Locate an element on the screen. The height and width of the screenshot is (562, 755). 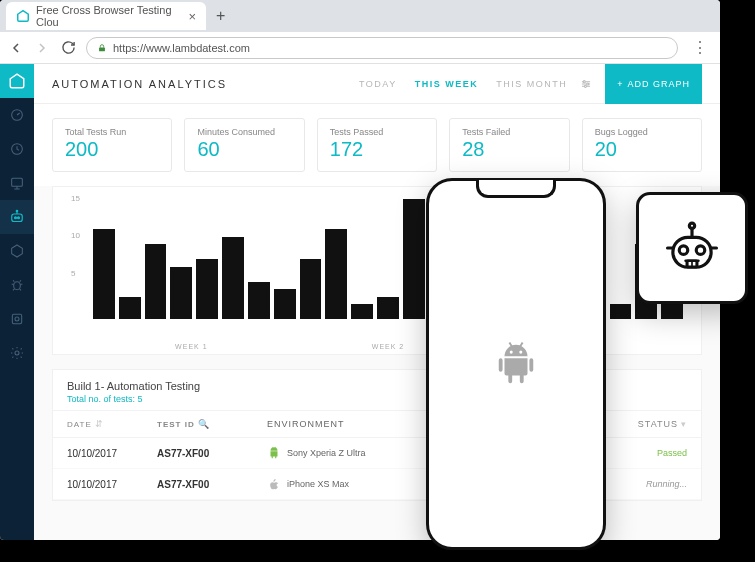
stat-value: 60 is located at coordinates (244, 150).